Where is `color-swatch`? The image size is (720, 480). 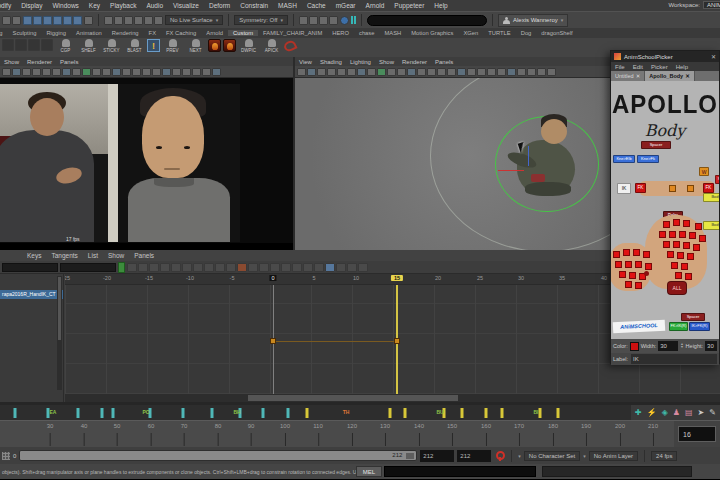 color-swatch is located at coordinates (634, 346).